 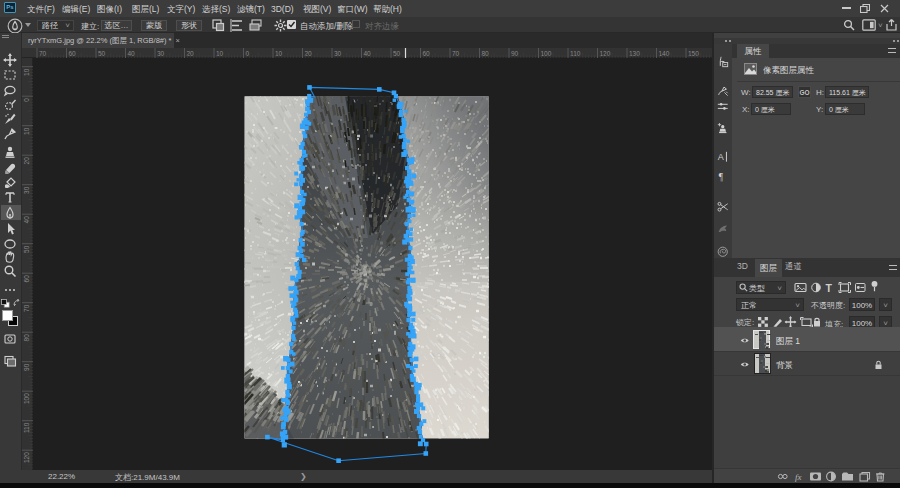 What do you see at coordinates (26, 249) in the screenshot?
I see `svg-text: 50` at bounding box center [26, 249].